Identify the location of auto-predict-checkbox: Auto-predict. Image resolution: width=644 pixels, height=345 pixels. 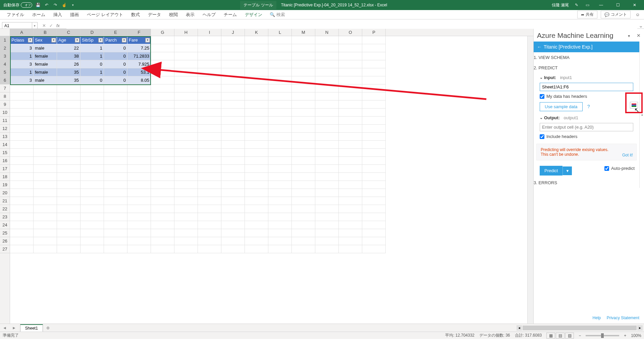
(620, 168).